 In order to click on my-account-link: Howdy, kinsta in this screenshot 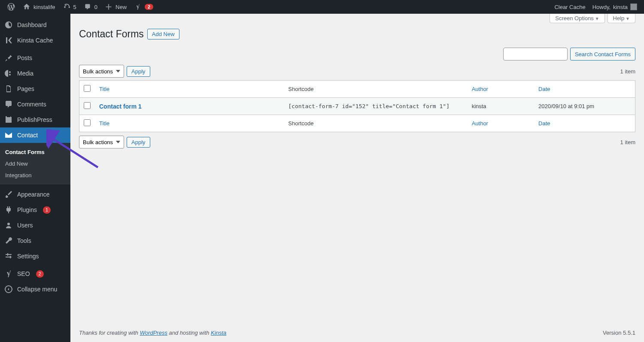, I will do `click(615, 7)`.